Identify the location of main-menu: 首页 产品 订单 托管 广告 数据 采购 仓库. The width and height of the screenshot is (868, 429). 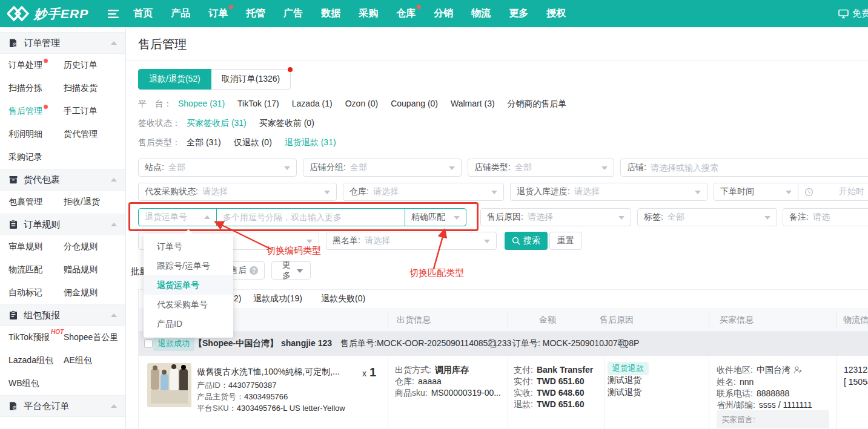
(350, 13).